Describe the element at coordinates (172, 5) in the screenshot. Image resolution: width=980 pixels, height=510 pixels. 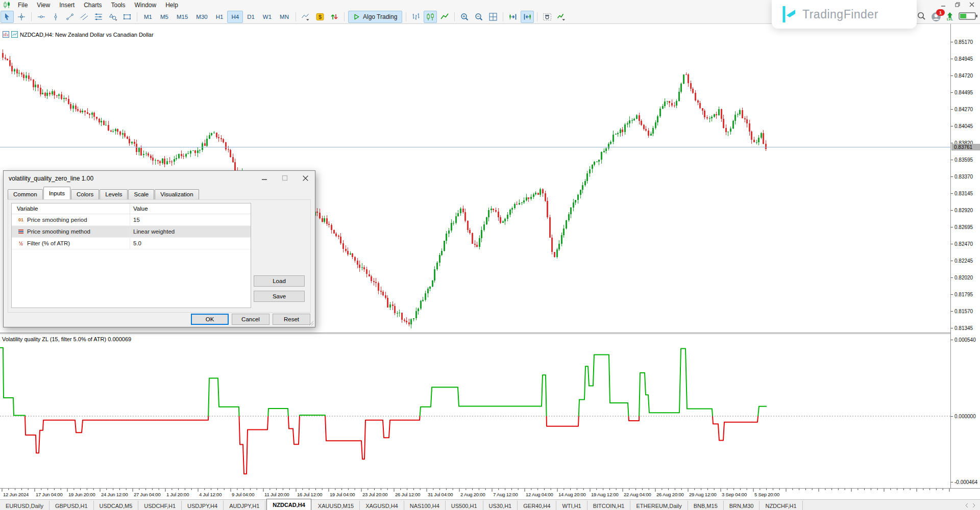
I see `menu-help: Help` at that location.